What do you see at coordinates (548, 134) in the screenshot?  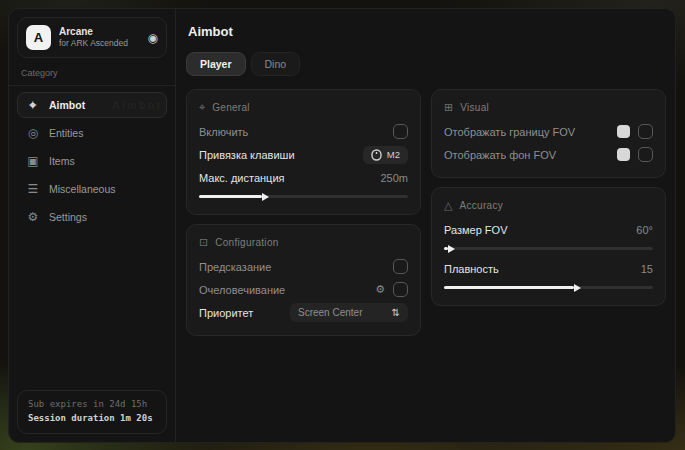 I see `visual-card: ⊞ Visual Отображать границу FOV Отобража…` at bounding box center [548, 134].